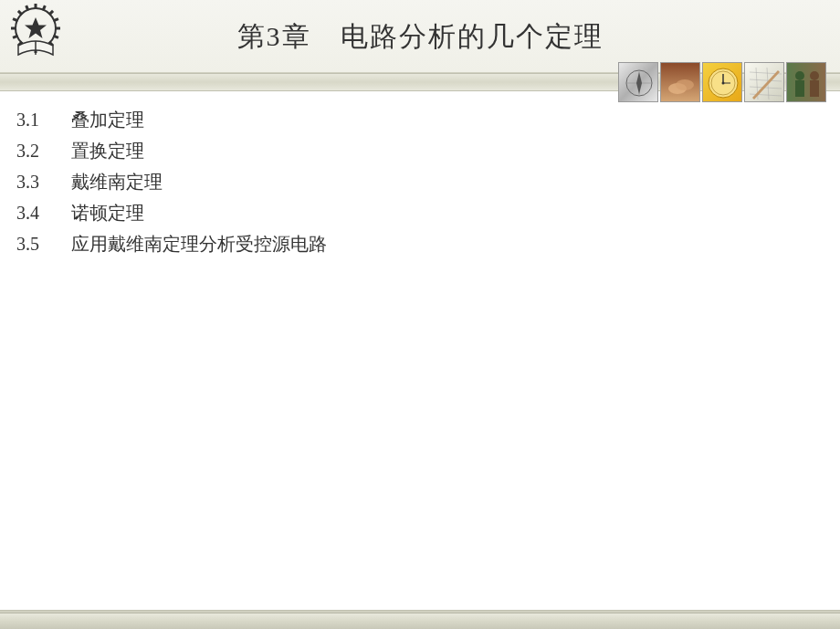 The width and height of the screenshot is (840, 629). Describe the element at coordinates (806, 82) in the screenshot. I see `people-thumb` at that location.